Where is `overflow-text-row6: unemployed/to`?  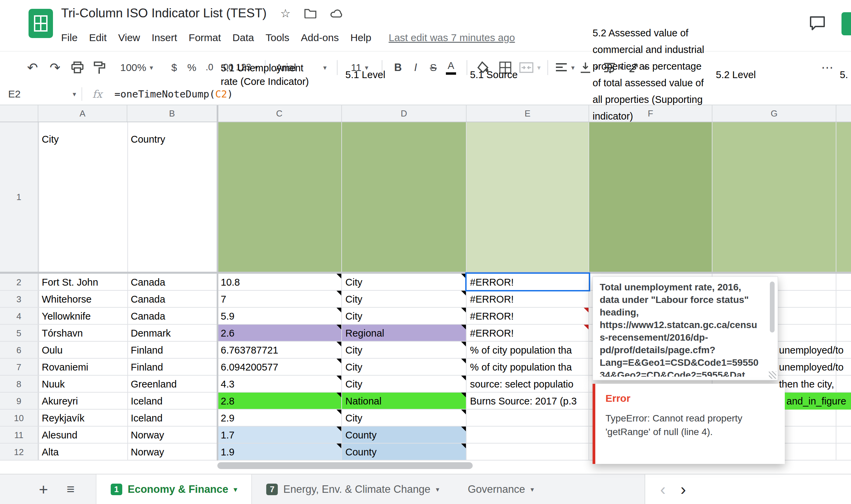
overflow-text-row6: unemployed/to is located at coordinates (811, 350).